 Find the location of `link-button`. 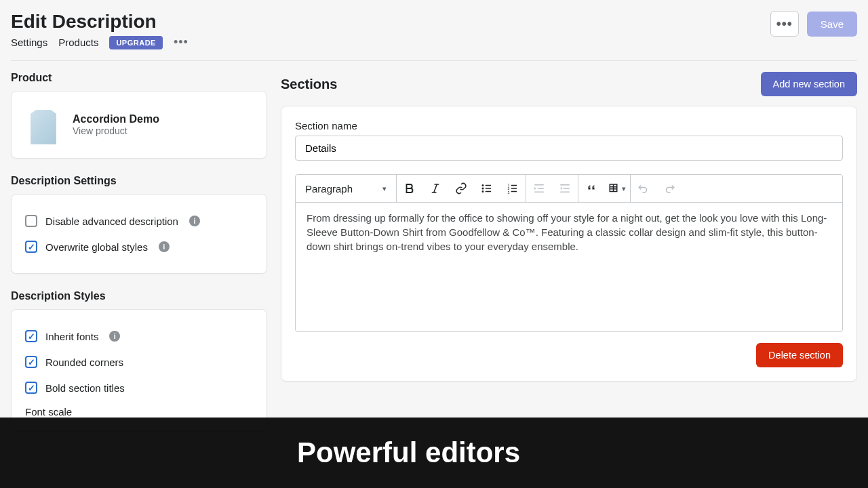

link-button is located at coordinates (461, 188).